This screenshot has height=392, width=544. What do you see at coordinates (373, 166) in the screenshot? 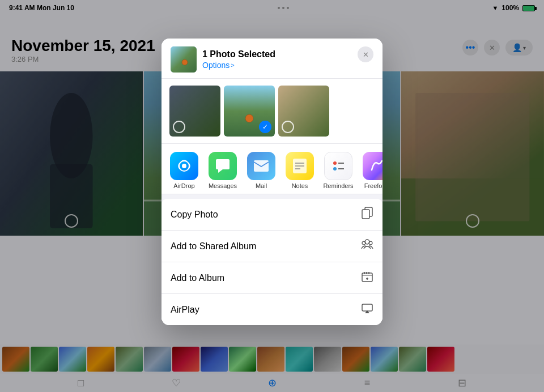
I see `freeform-icon` at bounding box center [373, 166].